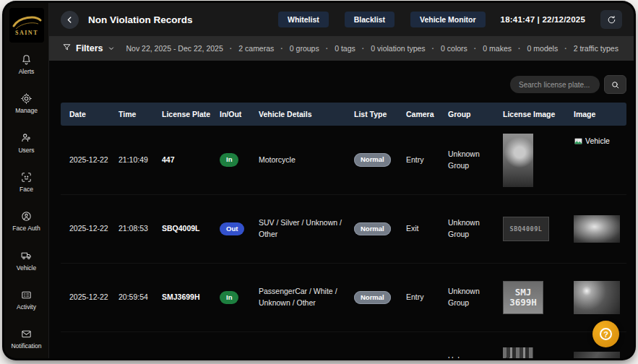 The image size is (638, 364). What do you see at coordinates (611, 20) in the screenshot?
I see `refresh-button` at bounding box center [611, 20].